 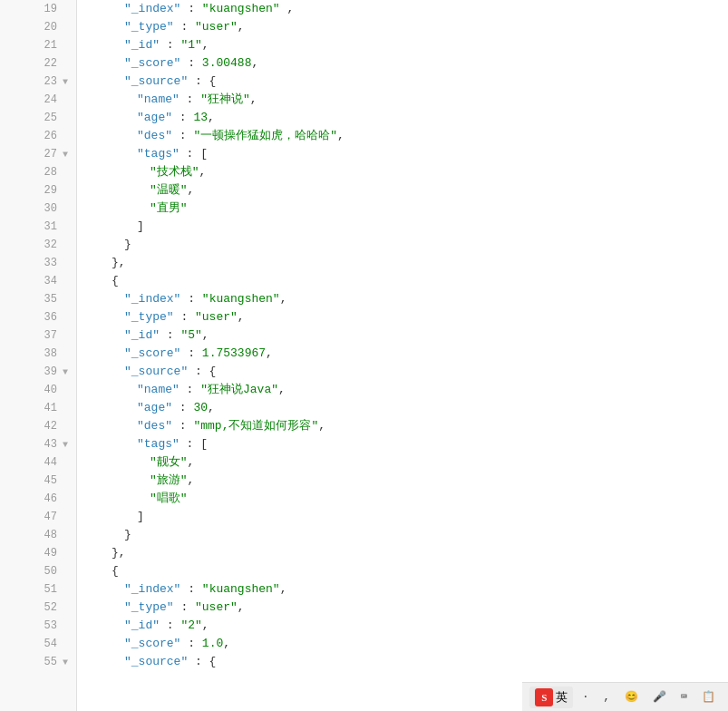 I want to click on number-token: 1.0, so click(x=212, y=644).